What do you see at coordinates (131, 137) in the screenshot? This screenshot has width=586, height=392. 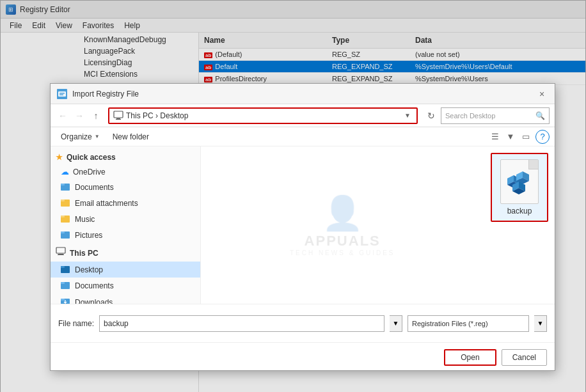 I see `new-folder-label: New folder` at bounding box center [131, 137].